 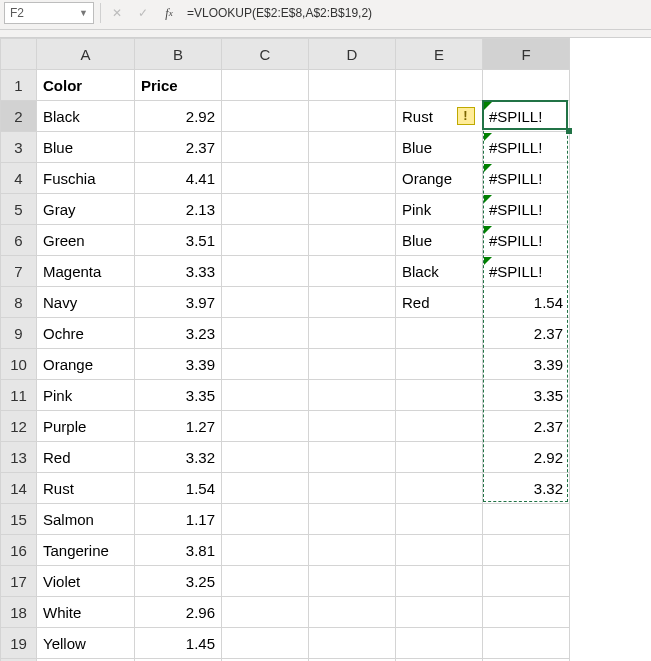 I want to click on cell-E18, so click(x=440, y=612).